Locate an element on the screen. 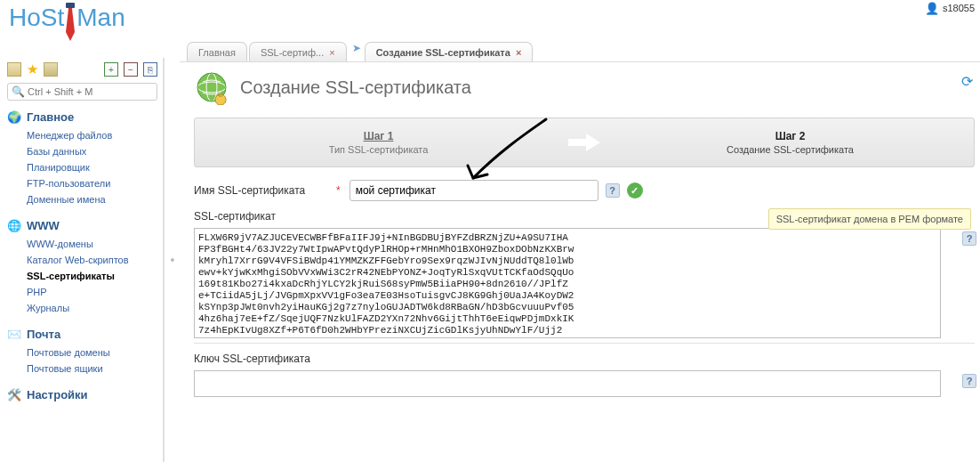 This screenshot has height=462, width=980. section-main-label: Главное is located at coordinates (50, 118).